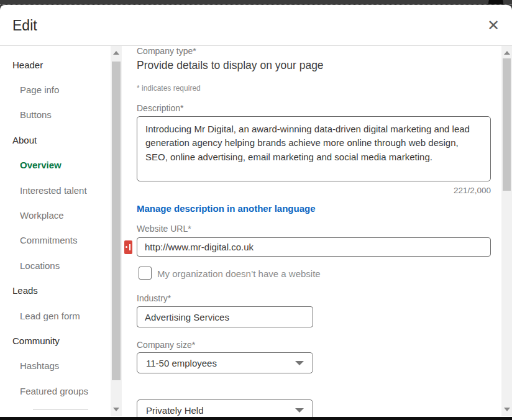 This screenshot has width=512, height=420. What do you see at coordinates (25, 25) in the screenshot?
I see `modal-title: Edit` at bounding box center [25, 25].